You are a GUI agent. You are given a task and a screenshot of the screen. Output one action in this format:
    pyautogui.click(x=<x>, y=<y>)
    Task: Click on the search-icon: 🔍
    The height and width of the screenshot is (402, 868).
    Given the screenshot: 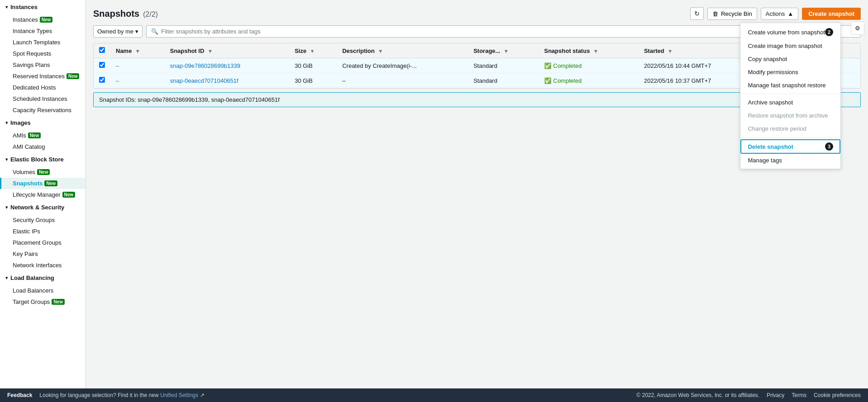 What is the action you would take?
    pyautogui.click(x=155, y=32)
    